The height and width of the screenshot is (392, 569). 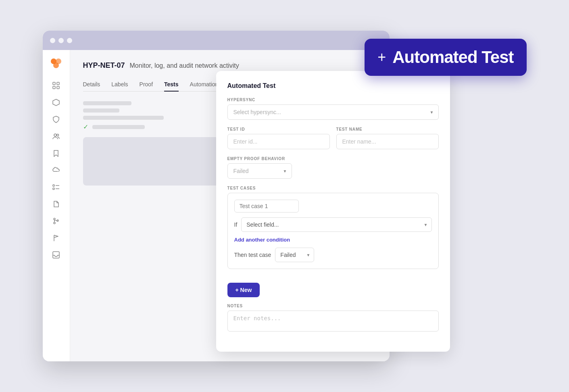 What do you see at coordinates (333, 306) in the screenshot?
I see `notes-label: NOTES` at bounding box center [333, 306].